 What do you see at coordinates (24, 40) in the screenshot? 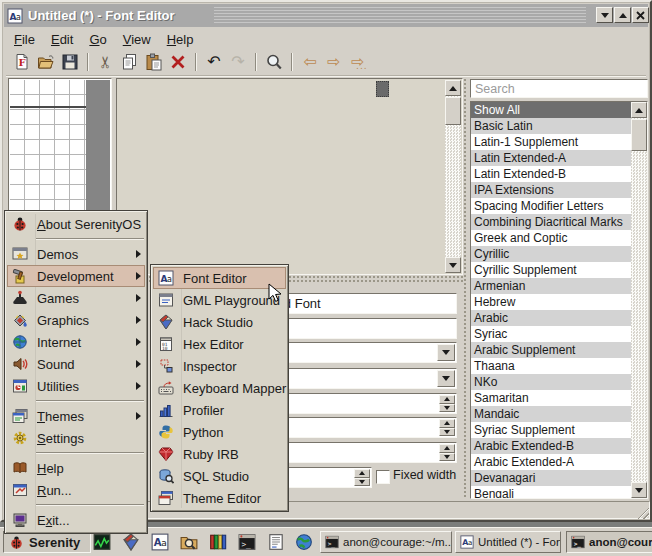
I see `menubar-item-file: File` at bounding box center [24, 40].